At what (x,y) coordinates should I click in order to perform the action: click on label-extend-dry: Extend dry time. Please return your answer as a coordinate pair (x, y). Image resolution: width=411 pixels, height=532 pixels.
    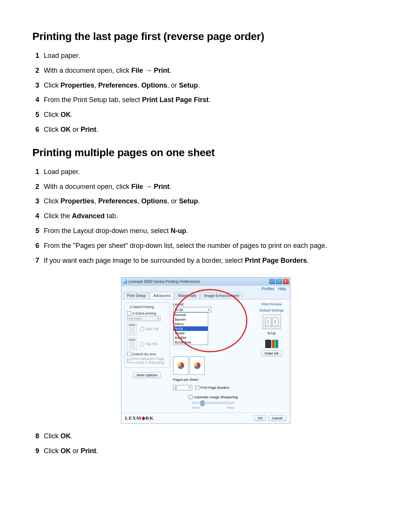
    Looking at the image, I should click on (145, 354).